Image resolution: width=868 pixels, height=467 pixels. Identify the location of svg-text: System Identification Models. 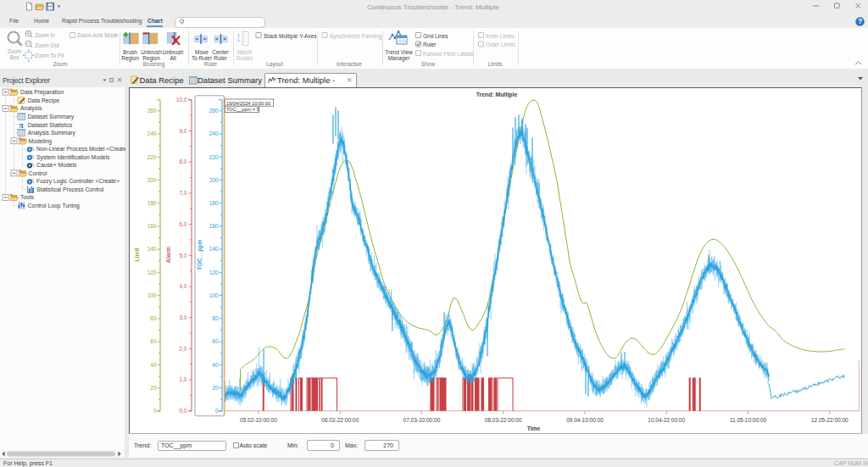
(73, 158).